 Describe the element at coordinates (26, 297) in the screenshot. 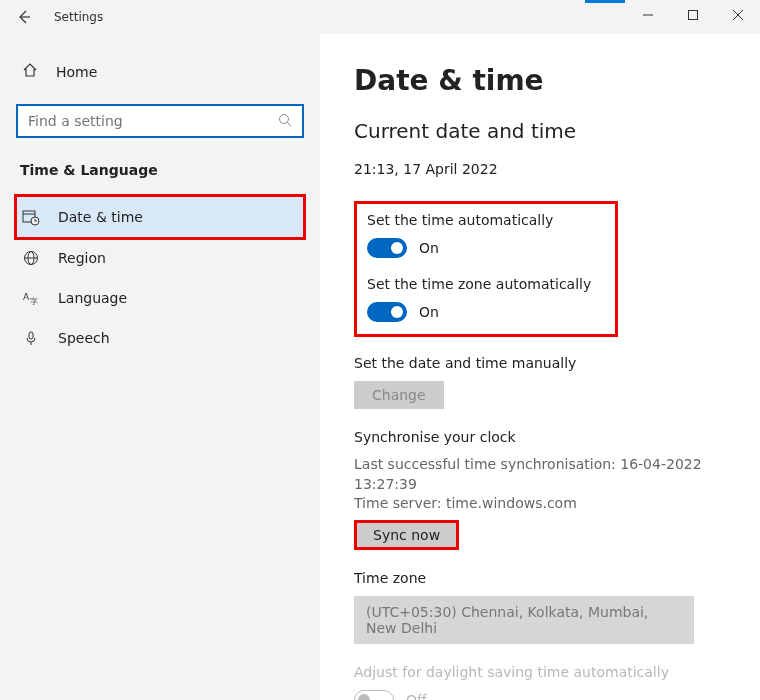

I see `svg-text: A` at that location.